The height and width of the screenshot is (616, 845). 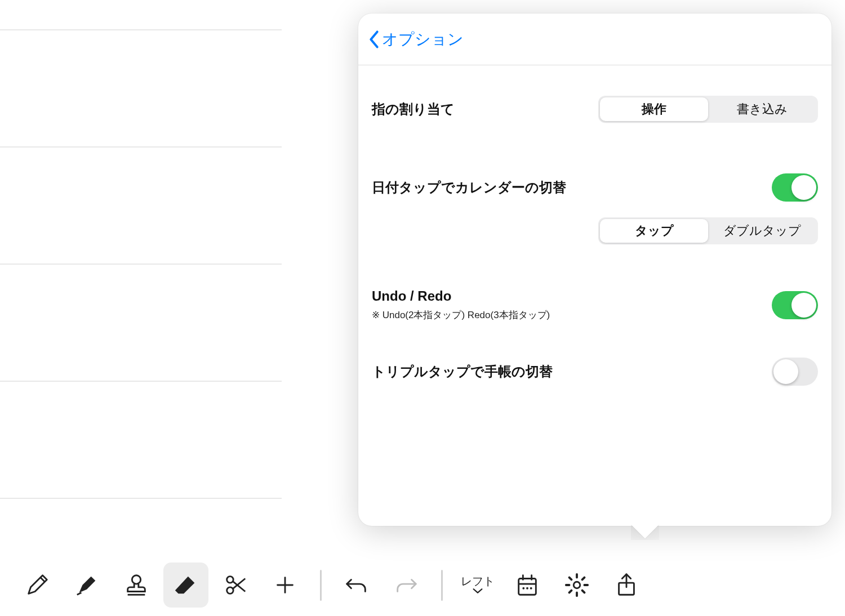 I want to click on layout-switch-text: レフト, so click(x=478, y=581).